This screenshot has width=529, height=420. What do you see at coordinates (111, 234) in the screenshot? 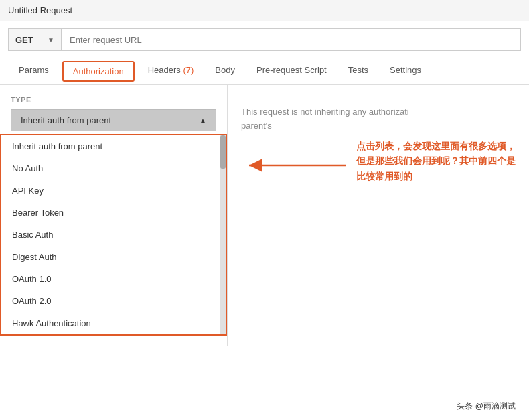
I see `dropdown-item-basic-auth: Basic Auth` at bounding box center [111, 234].